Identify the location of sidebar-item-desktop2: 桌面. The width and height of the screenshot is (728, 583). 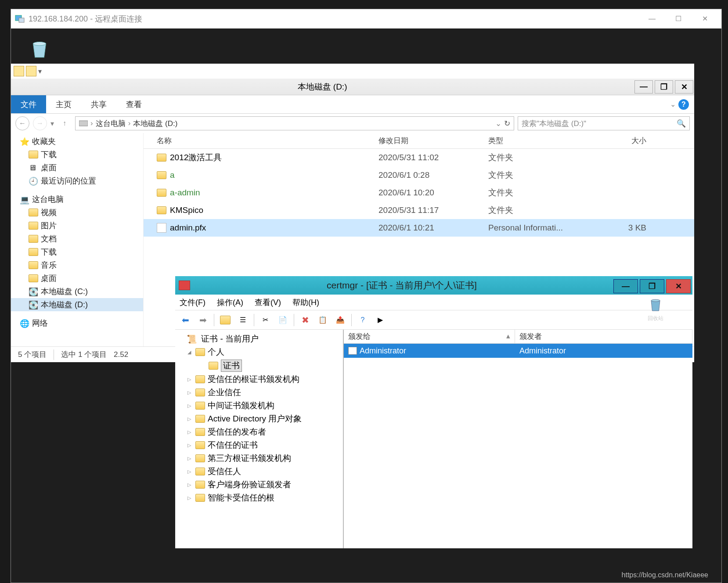
(77, 278).